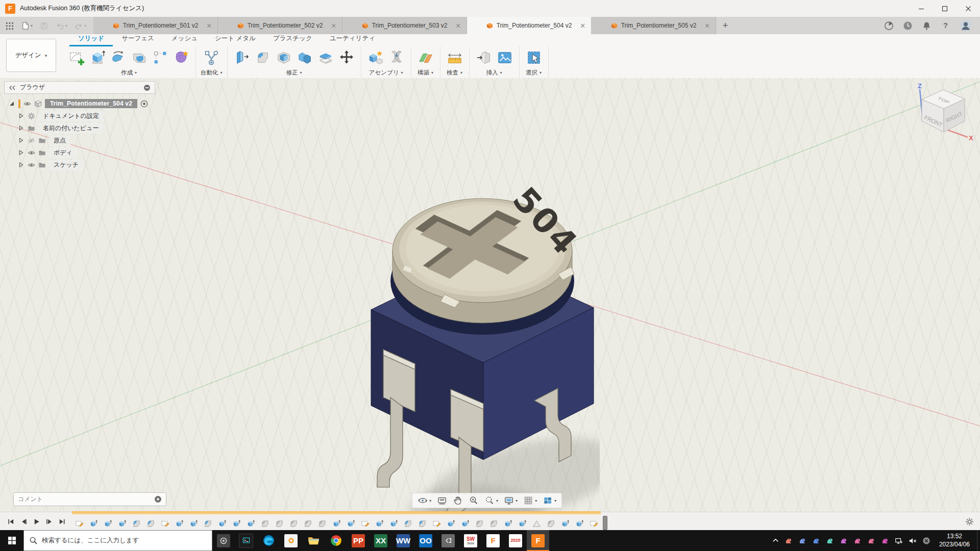 This screenshot has width=980, height=551. I want to click on ribbon-tab-メッシュ: メッシュ, so click(185, 40).